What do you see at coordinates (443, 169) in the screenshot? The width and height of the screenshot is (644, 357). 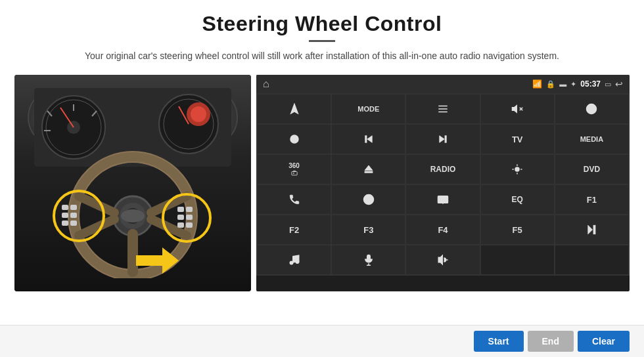 I see `radio-btn: RADIO` at bounding box center [443, 169].